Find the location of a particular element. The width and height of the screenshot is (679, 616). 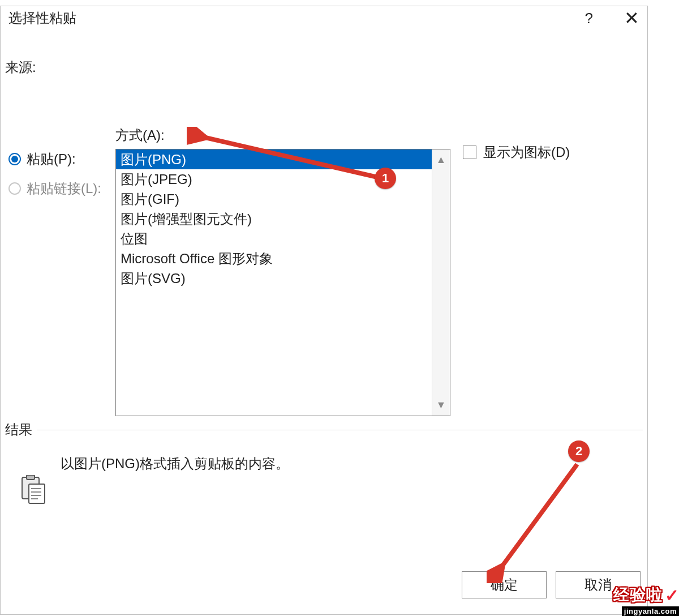

list-item: 图片(增强型图元文件) is located at coordinates (274, 219).